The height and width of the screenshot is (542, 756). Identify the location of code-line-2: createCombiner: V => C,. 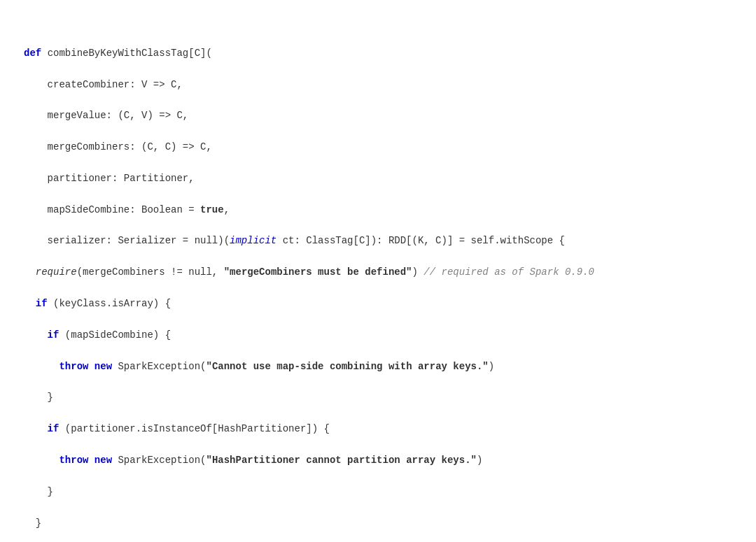
(378, 85).